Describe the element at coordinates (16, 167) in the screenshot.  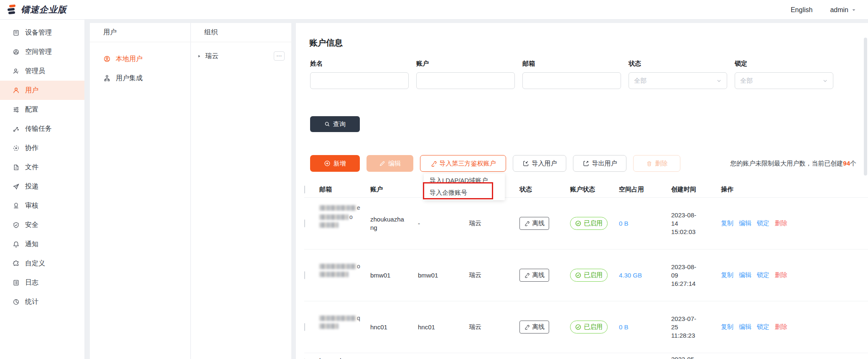
I see `file-icon` at that location.